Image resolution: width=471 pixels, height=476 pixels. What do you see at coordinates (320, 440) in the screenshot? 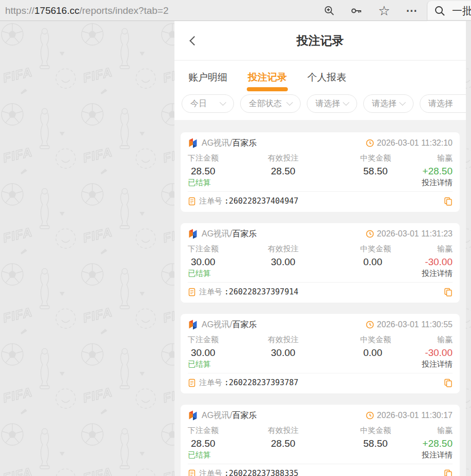
I see `bet-record-card: AG视讯/百家乐 2026-03-01 11:30:17 下注金额 有效投注 中…` at bounding box center [320, 440].